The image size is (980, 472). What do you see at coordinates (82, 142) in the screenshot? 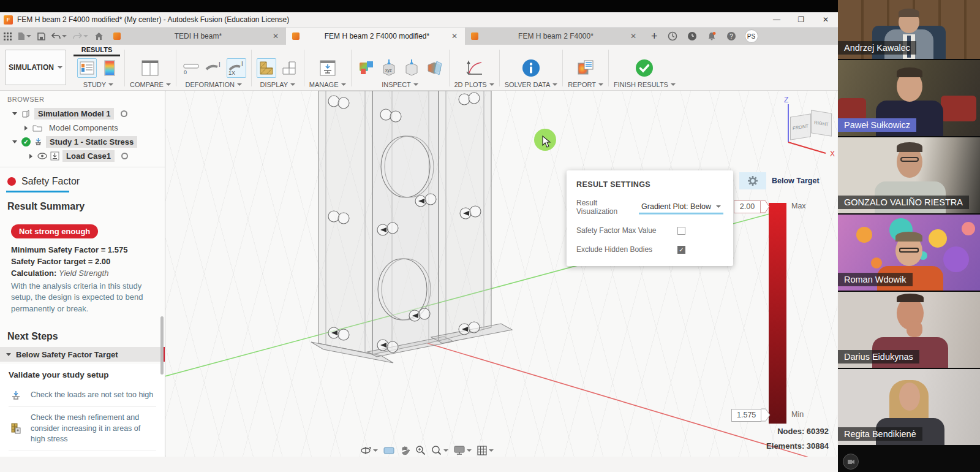
I see `tree-item-study1: ✓ Study 1 - Static Stress` at bounding box center [82, 142].